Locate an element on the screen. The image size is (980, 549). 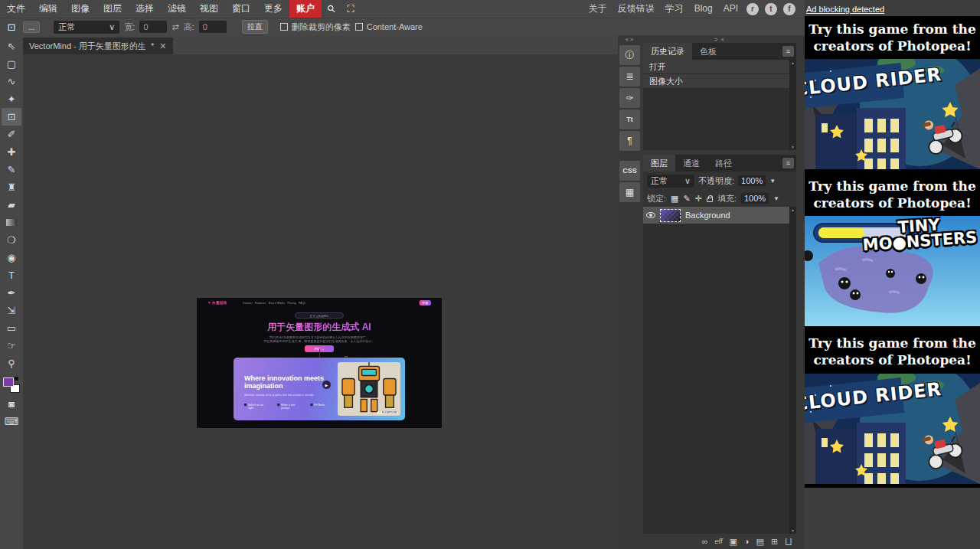
history-step-0: 打开 is located at coordinates (717, 67).